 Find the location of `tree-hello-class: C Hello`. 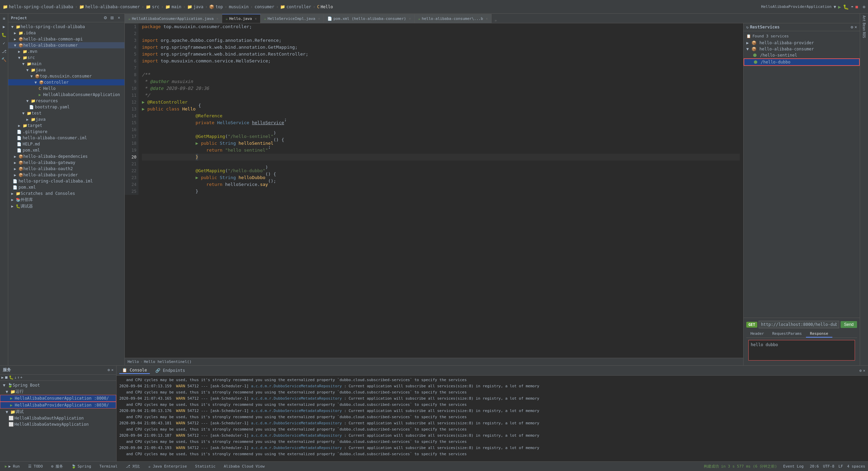

tree-hello-class: C Hello is located at coordinates (67, 89).